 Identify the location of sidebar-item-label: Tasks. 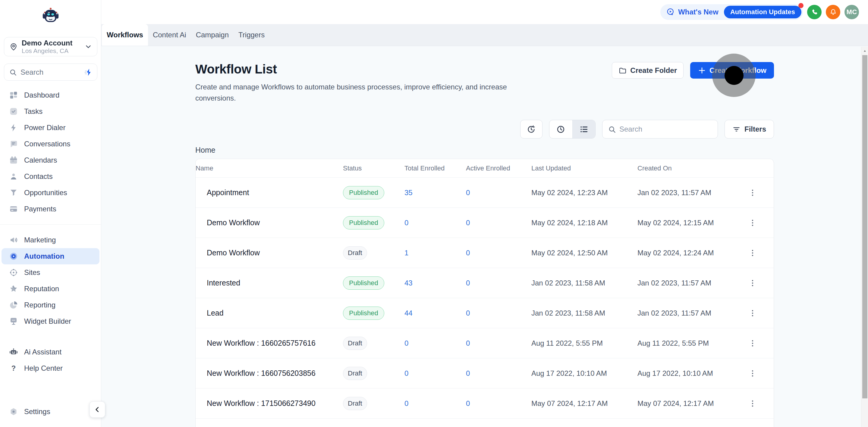
(33, 111).